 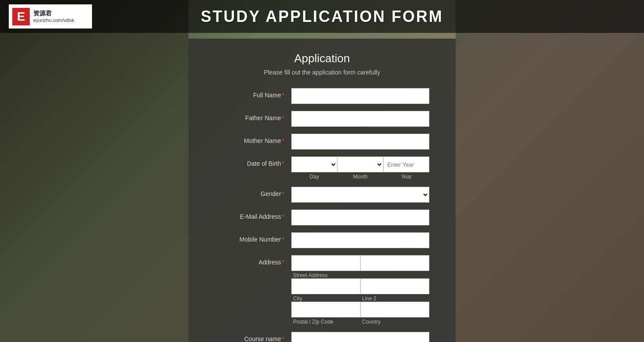 What do you see at coordinates (360, 217) in the screenshot?
I see `email-input` at bounding box center [360, 217].